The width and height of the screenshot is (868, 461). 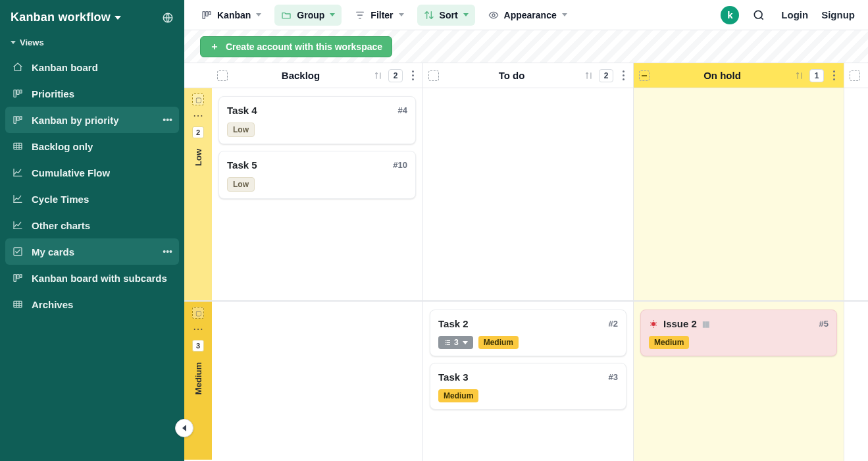 What do you see at coordinates (528, 15) in the screenshot?
I see `toolbar-appearance-button: Appearance` at bounding box center [528, 15].